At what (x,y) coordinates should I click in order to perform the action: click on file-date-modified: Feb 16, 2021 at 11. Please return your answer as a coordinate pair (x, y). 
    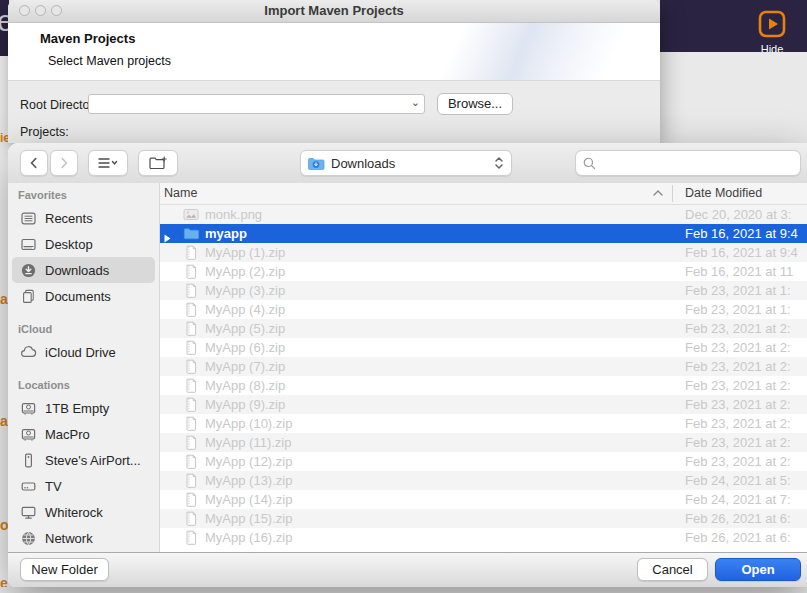
    Looking at the image, I should click on (746, 272).